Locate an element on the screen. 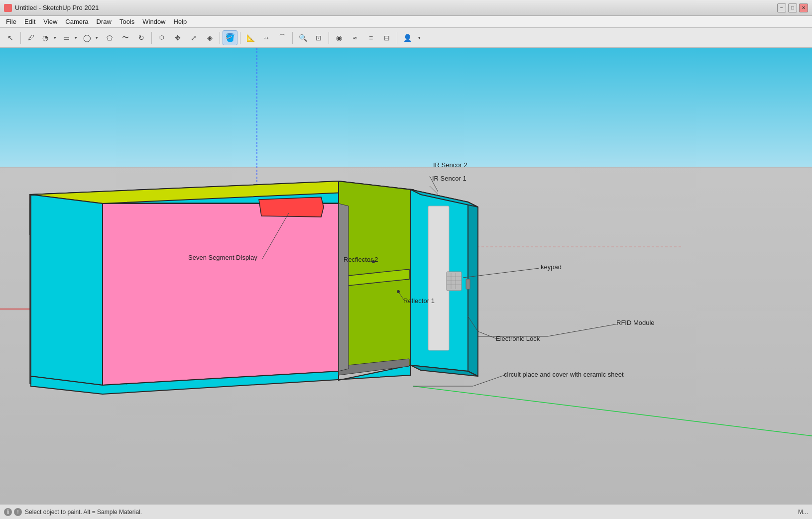 This screenshot has width=812, height=519. menu-file: File is located at coordinates (11, 22).